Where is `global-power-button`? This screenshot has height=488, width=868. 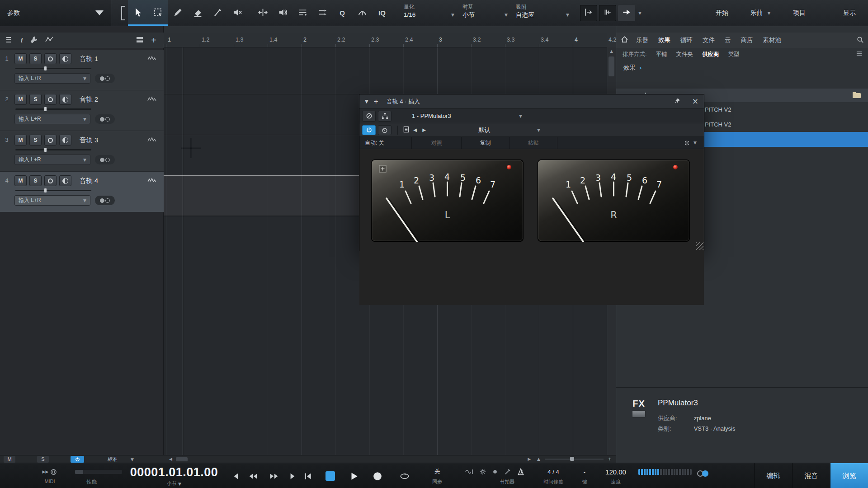
global-power-button is located at coordinates (77, 459).